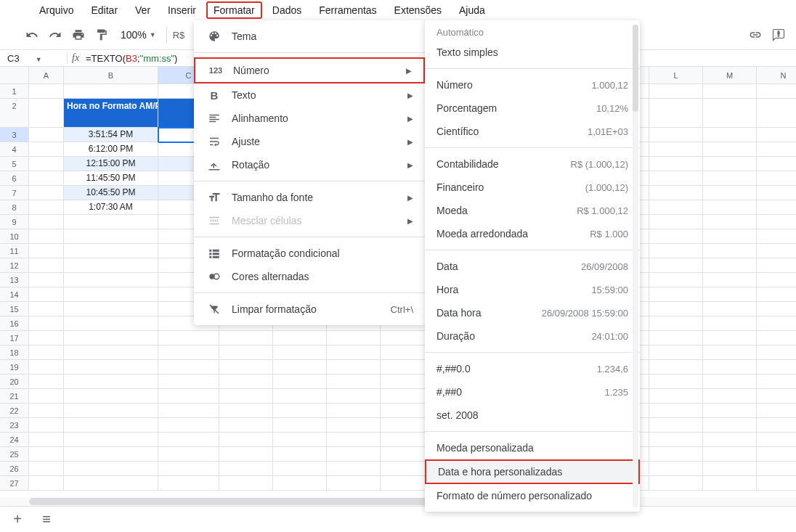 This screenshot has width=796, height=532. What do you see at coordinates (15, 483) in the screenshot?
I see `row-header-27: 27` at bounding box center [15, 483].